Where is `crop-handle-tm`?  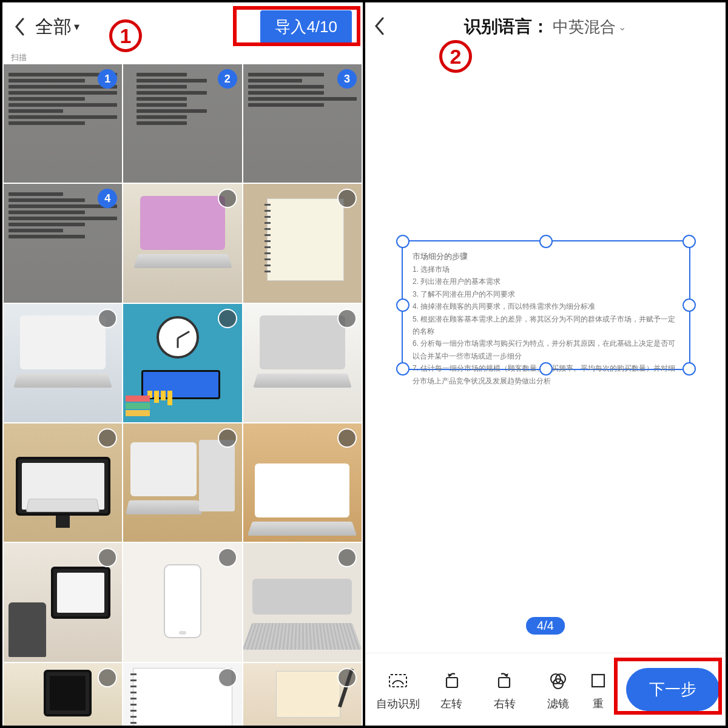 crop-handle-tm is located at coordinates (546, 241).